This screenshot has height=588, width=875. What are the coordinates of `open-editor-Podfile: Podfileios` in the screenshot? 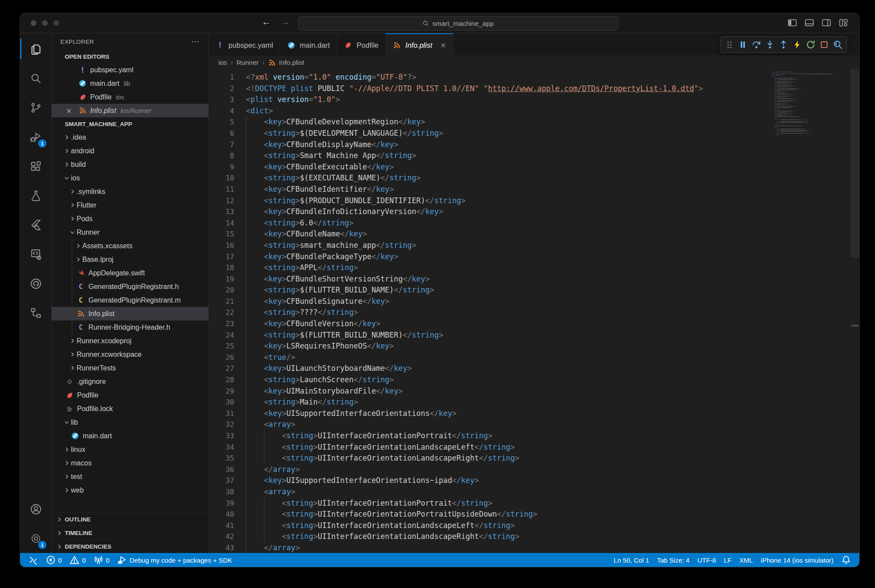 It's located at (130, 97).